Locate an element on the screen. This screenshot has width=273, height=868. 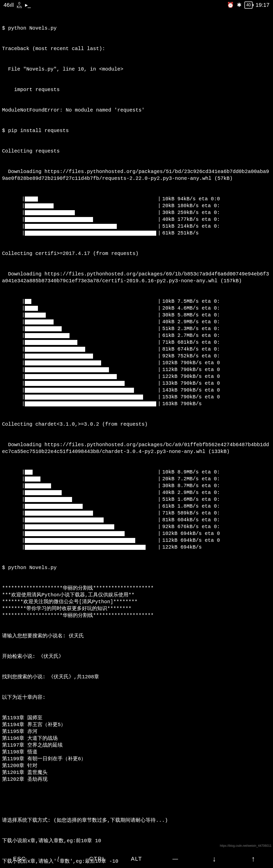
progress-row: ||30kB 5.8MB/s eta 0: is located at coordinates (137, 315).